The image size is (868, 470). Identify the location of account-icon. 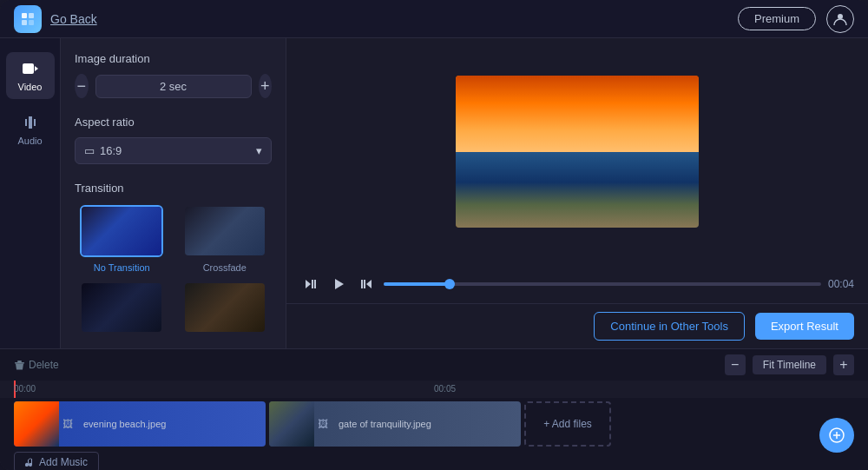
(840, 19).